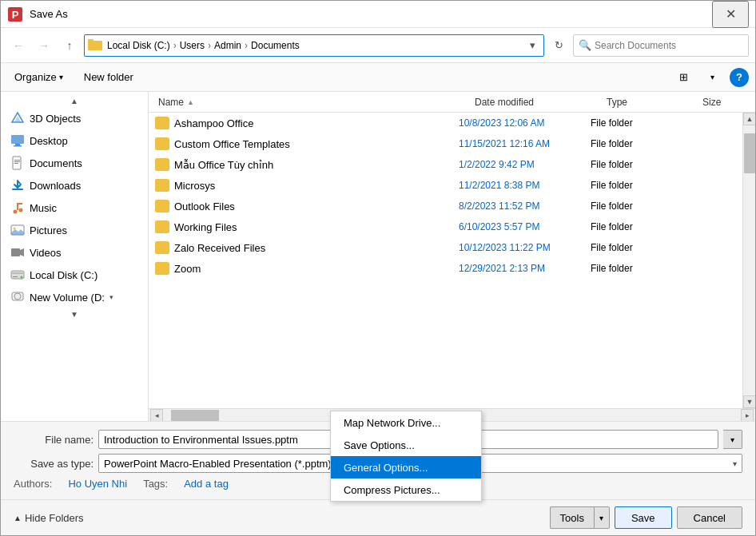  Describe the element at coordinates (157, 415) in the screenshot. I see `h-scroll-left: ◂` at that location.